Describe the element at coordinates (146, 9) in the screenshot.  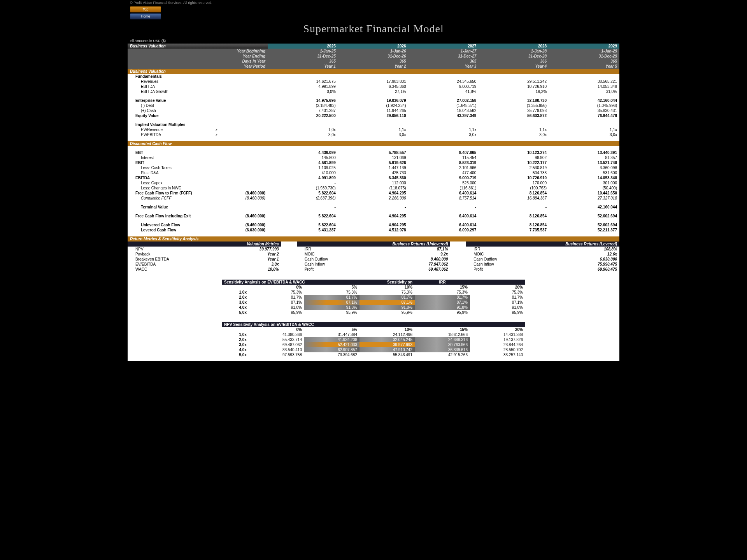
I see `top-button: Top` at that location.